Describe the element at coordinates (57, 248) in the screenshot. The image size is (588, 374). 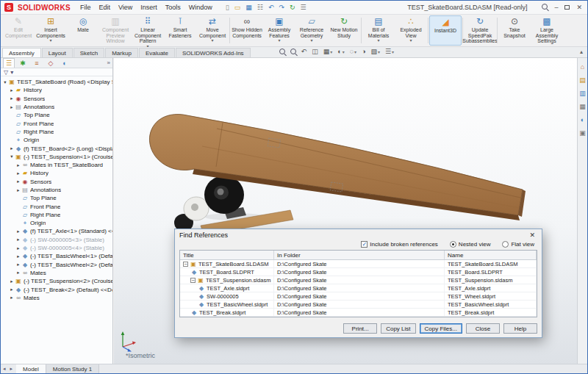
I see `tree-item: ▸◆(-) SW-0000005<4> (Stable)` at that location.